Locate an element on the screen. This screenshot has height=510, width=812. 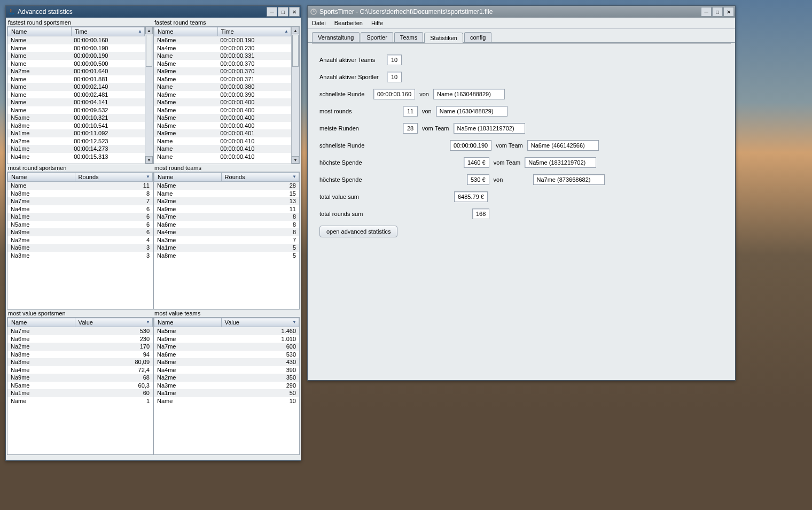
table-row: Na7me7 is located at coordinates (80, 201).